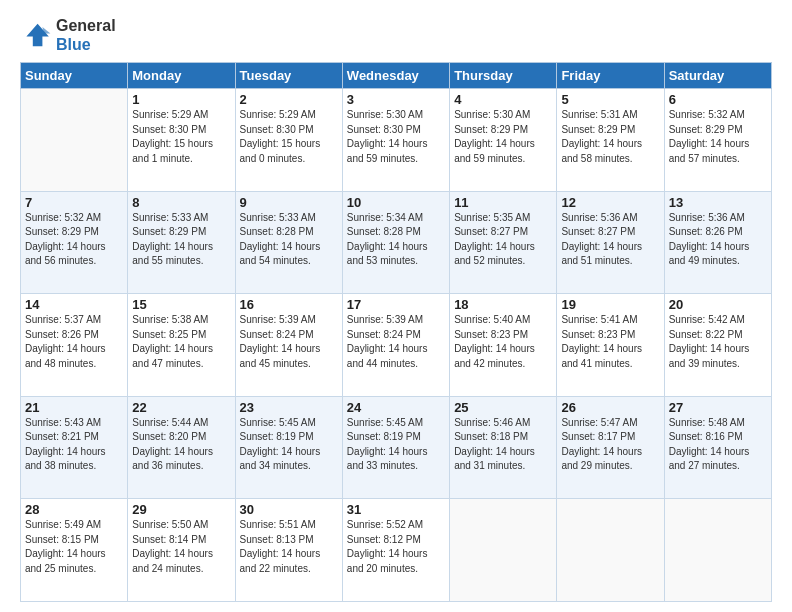 This screenshot has width=792, height=612. What do you see at coordinates (396, 76) in the screenshot?
I see `calendar-header-row: SundayMondayTuesdayWednesdayThursdayFrid…` at bounding box center [396, 76].